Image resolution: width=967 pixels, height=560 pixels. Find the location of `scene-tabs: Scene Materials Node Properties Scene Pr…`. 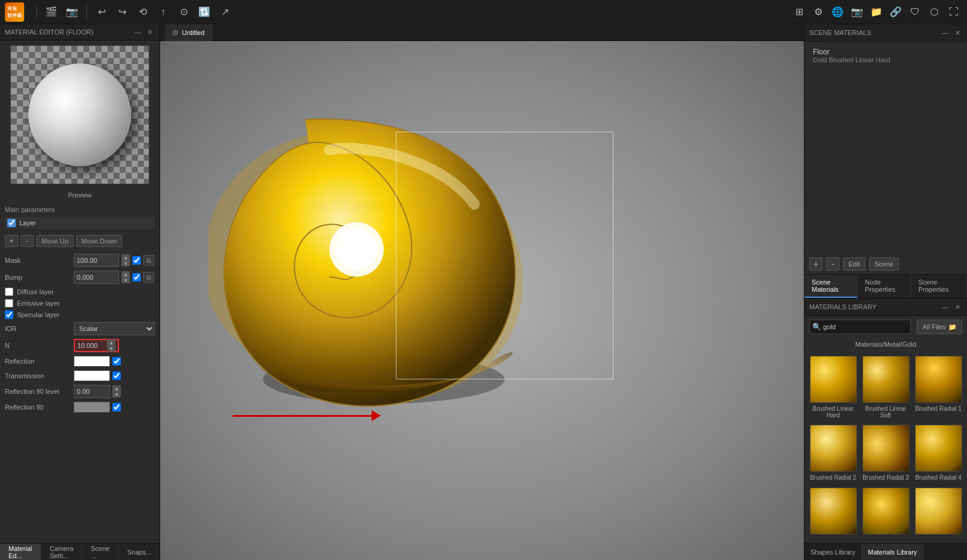

scene-tabs: Scene Materials Node Properties Scene Pr… is located at coordinates (886, 286).